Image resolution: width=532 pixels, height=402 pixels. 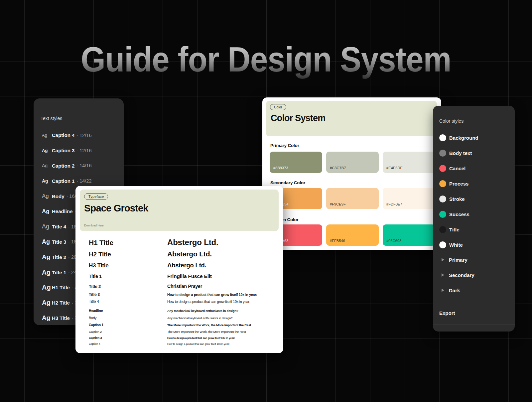 What do you see at coordinates (184, 276) in the screenshot?
I see `type-row-title-1: Title 1Fringilla Fusce Elit` at bounding box center [184, 276].